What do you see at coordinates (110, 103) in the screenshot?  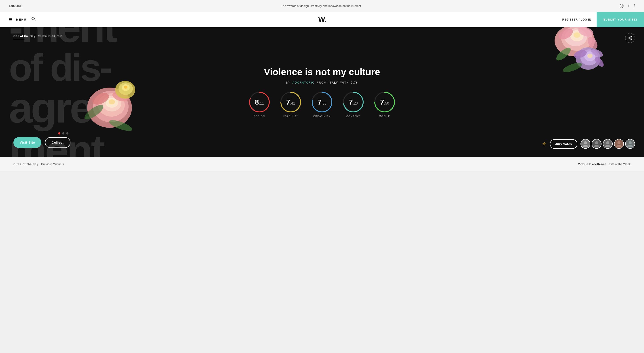 I see `flower-decoration-middle` at bounding box center [110, 103].